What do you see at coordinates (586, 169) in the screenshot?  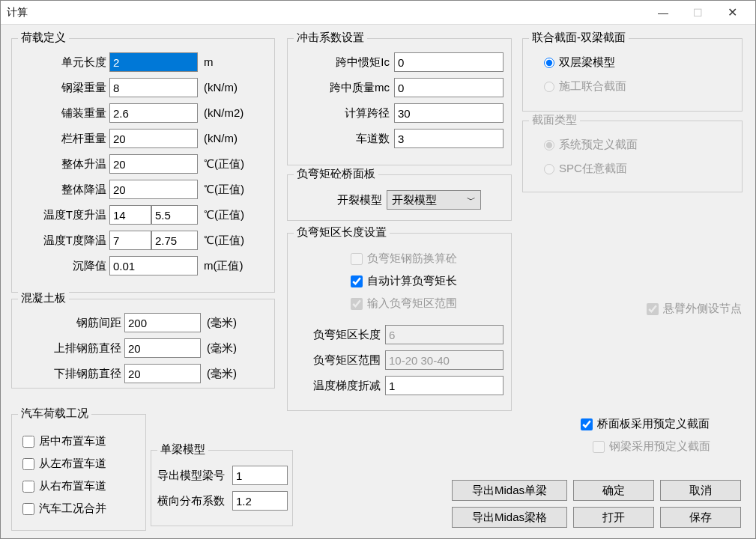 I see `radio-spc-section: SPC任意截面` at bounding box center [586, 169].